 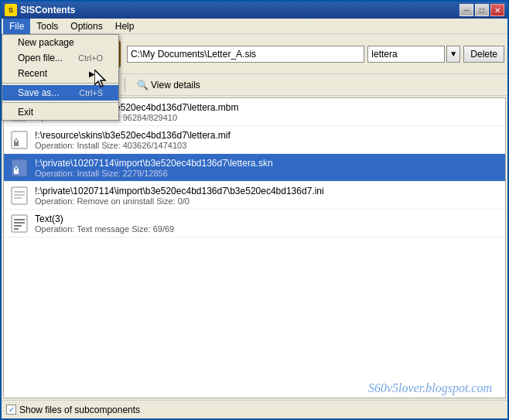 What do you see at coordinates (453, 54) in the screenshot?
I see `name-dropdown-arrow: ▼` at bounding box center [453, 54].